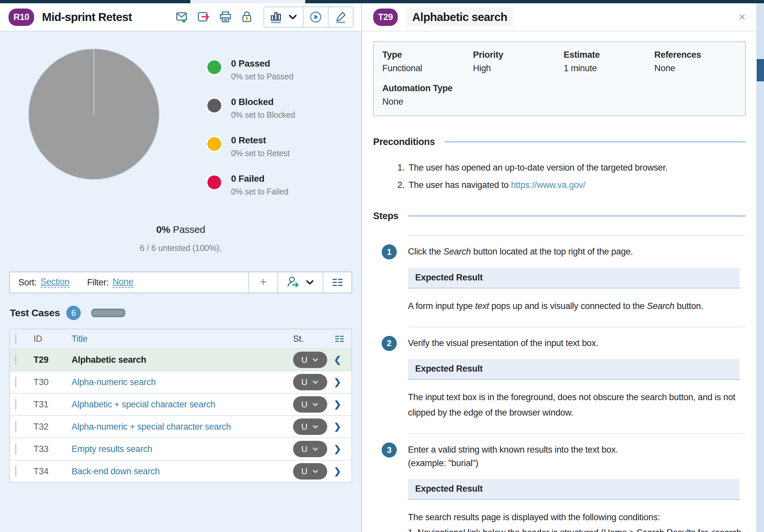 The image size is (764, 532). I want to click on untested-summary: 6 / 6 untested (100%)., so click(181, 248).